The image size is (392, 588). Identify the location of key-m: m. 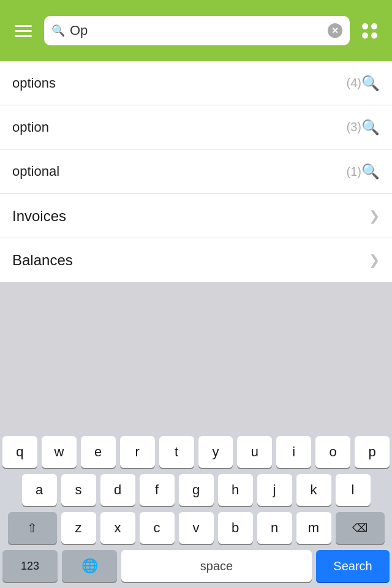
(314, 528).